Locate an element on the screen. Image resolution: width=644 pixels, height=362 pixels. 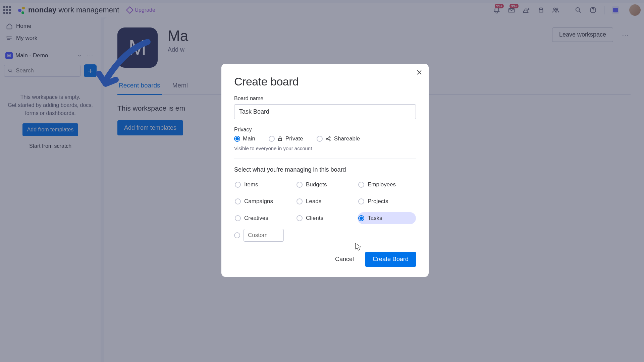
lock-icon is located at coordinates (280, 139).